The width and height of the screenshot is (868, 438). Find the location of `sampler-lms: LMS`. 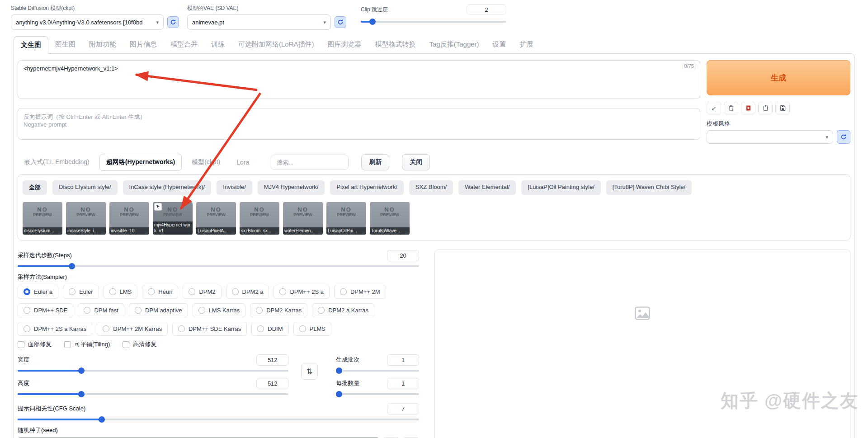

sampler-lms: LMS is located at coordinates (121, 292).